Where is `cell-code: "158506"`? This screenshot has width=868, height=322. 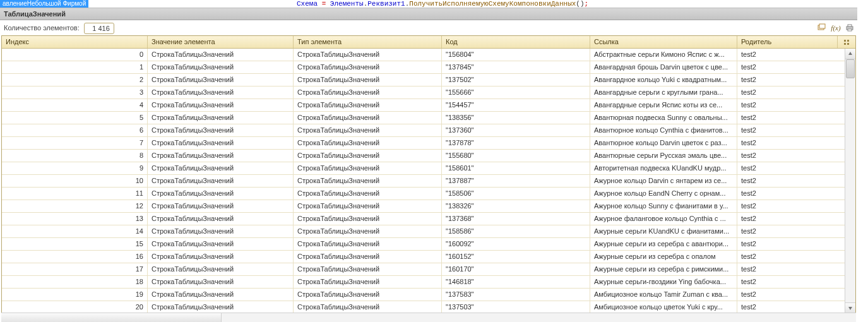 cell-code: "158506" is located at coordinates (516, 193).